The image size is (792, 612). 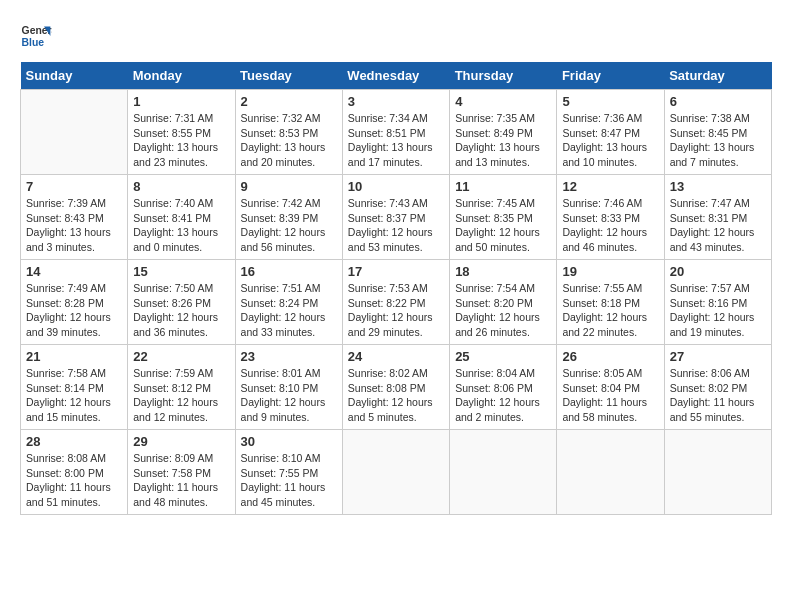 I want to click on cell-info: Sunrise: 8:10 AMSunset: 7:55 PMDaylight:…, so click(x=289, y=480).